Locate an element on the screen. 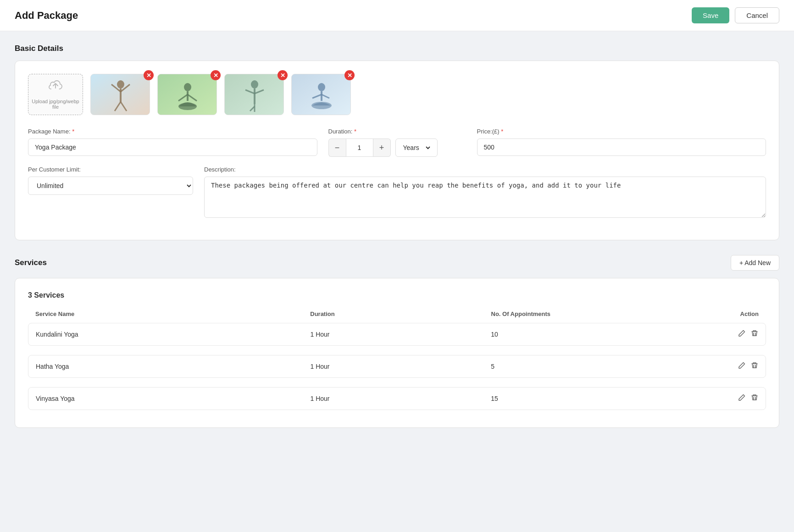  service-row-inner-3: Vinyasa Yoga 1 Hour 15 is located at coordinates (397, 399).